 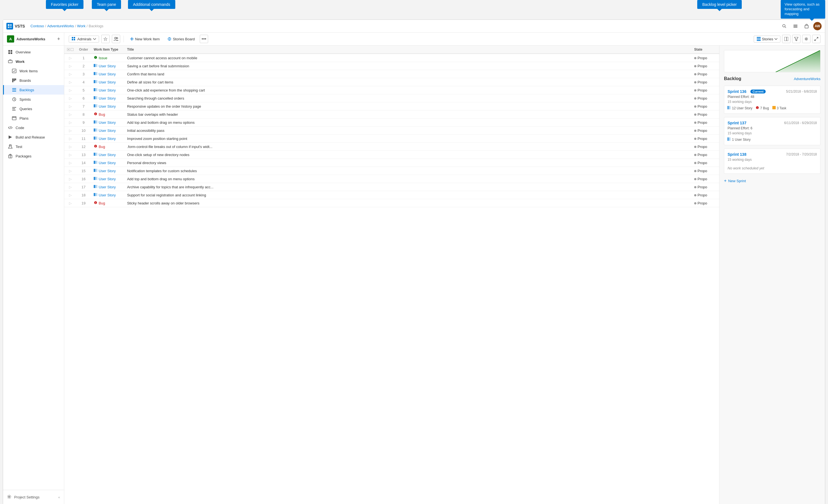 I want to click on td-title: One-click setup of new directory nodes, so click(x=408, y=155).